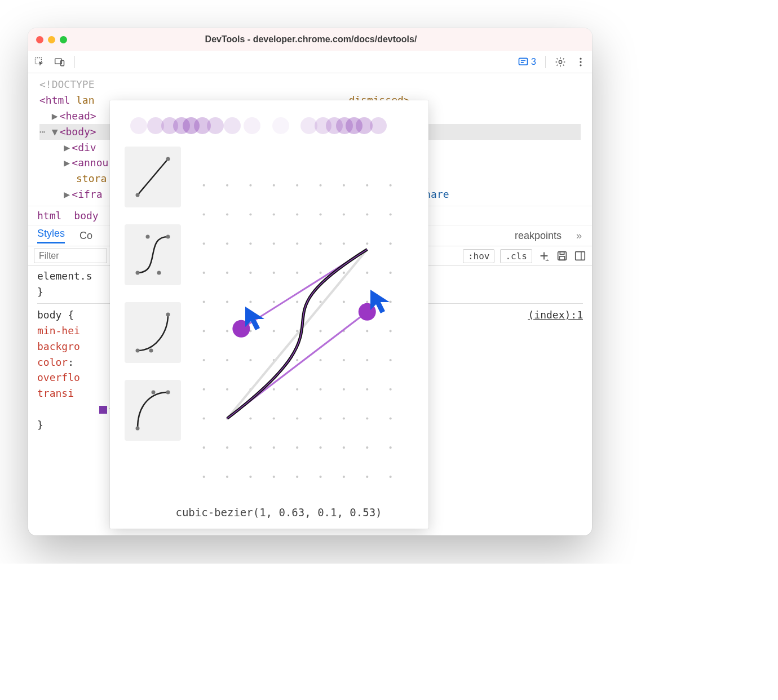 Image resolution: width=778 pixels, height=700 pixels. What do you see at coordinates (516, 256) in the screenshot?
I see `cls-chip: .cls` at bounding box center [516, 256].